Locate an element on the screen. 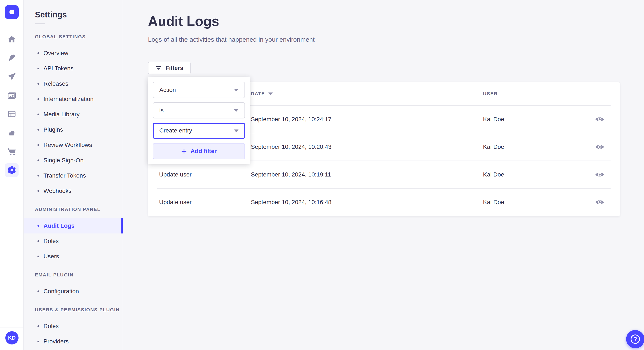 This screenshot has height=350, width=644. add-filter-label: Add filter is located at coordinates (204, 151).